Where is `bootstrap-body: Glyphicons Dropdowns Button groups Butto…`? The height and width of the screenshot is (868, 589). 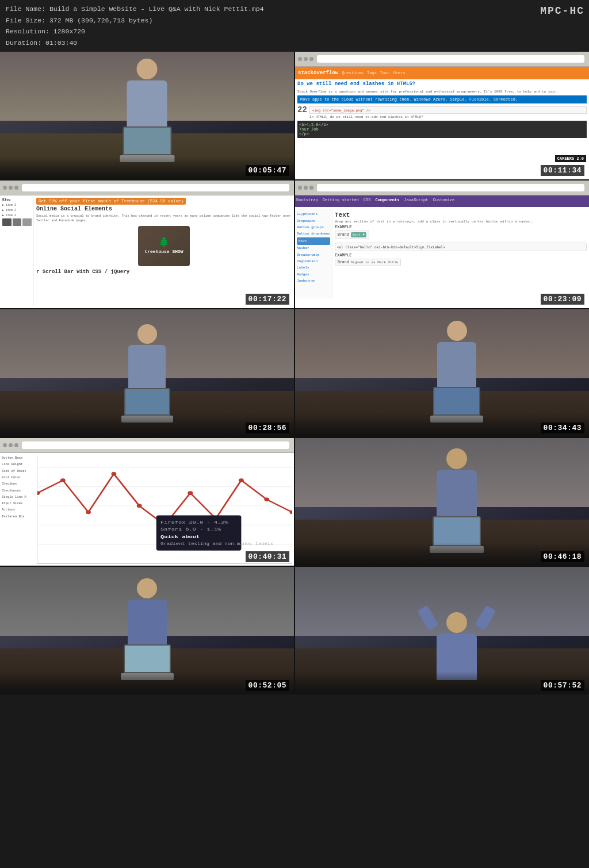
bootstrap-body: Glyphicons Dropdowns Button groups Butto… is located at coordinates (442, 254).